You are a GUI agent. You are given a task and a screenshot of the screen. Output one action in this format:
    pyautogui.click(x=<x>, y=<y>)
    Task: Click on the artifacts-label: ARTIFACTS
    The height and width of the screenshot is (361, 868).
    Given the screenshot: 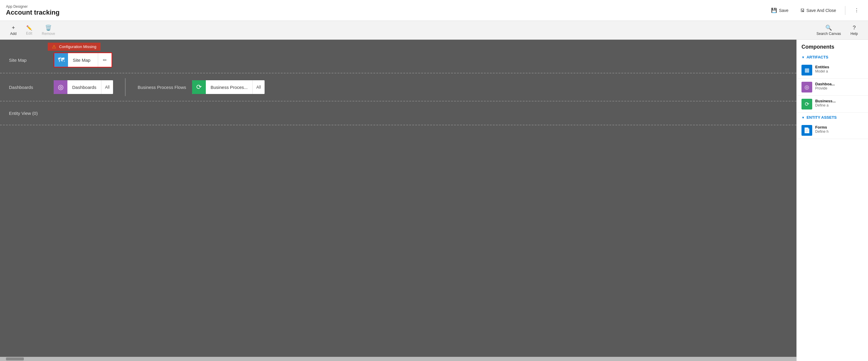 What is the action you would take?
    pyautogui.click(x=817, y=57)
    